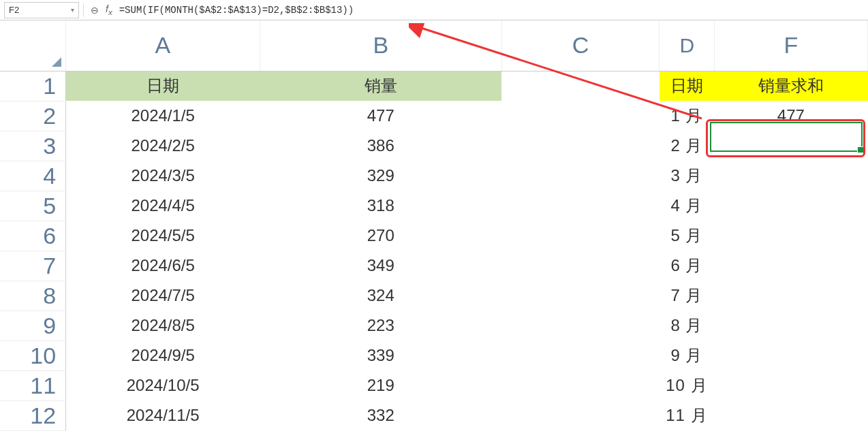 The height and width of the screenshot is (444, 868). Describe the element at coordinates (380, 86) in the screenshot. I see `cell-B1: 销量` at that location.